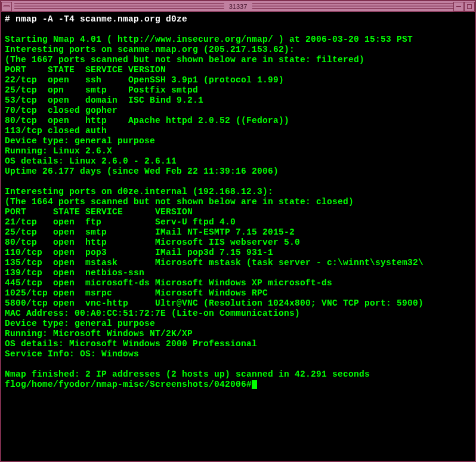 The width and height of the screenshot is (476, 462). What do you see at coordinates (75, 273) in the screenshot?
I see `host2-port-139: 139/tcp open netbios-ssn` at bounding box center [75, 273].